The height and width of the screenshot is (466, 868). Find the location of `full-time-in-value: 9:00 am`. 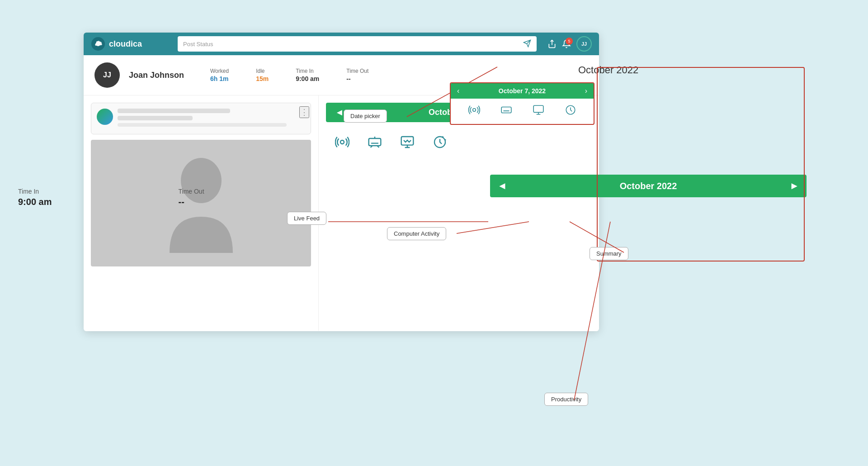

full-time-in-value: 9:00 am is located at coordinates (35, 202).